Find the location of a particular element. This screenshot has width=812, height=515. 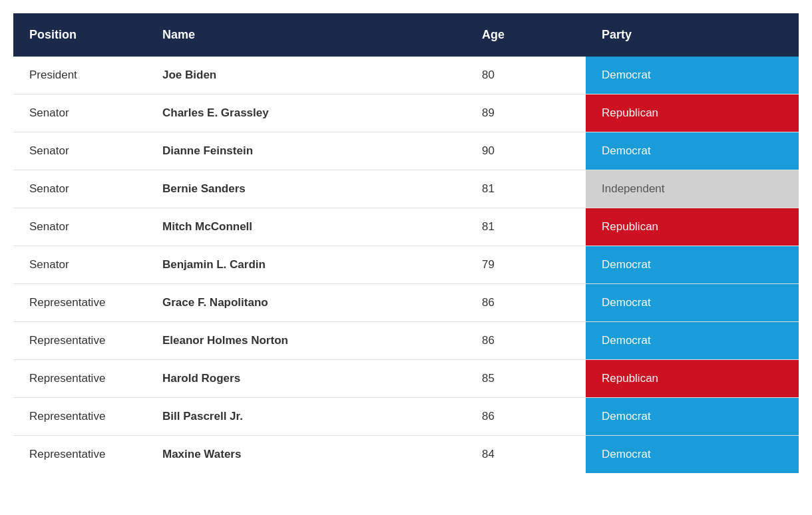

table-row: RepresentativeHarold Rogers85Republican is located at coordinates (406, 379).